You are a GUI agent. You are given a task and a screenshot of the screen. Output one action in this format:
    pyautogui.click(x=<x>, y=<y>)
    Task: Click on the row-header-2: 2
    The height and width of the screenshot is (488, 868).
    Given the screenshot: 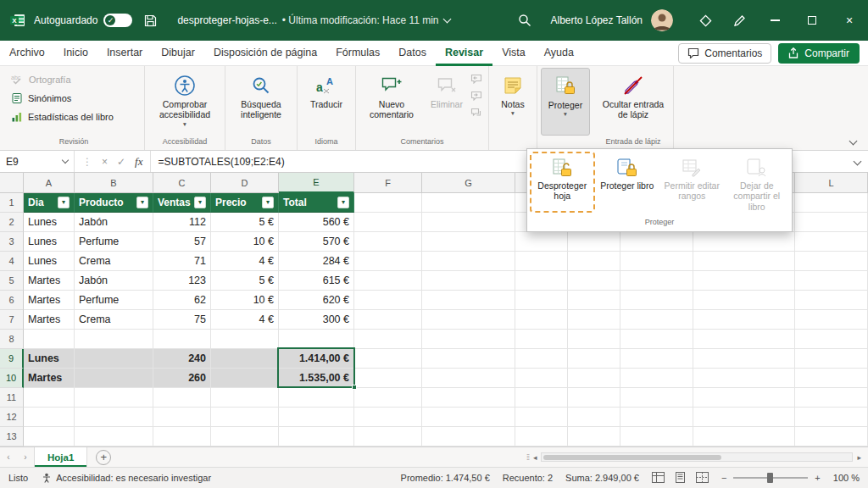 What is the action you would take?
    pyautogui.click(x=12, y=222)
    